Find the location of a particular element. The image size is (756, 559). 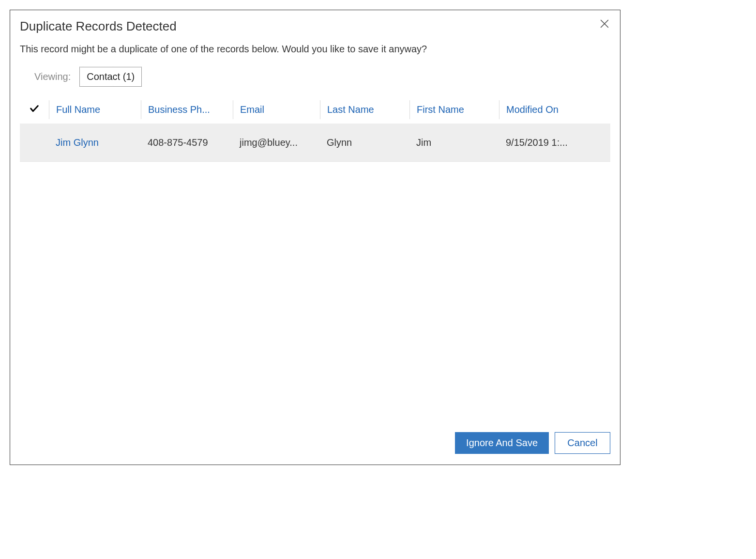

dialog-footer: Ignore And Save Cancel is located at coordinates (315, 445).